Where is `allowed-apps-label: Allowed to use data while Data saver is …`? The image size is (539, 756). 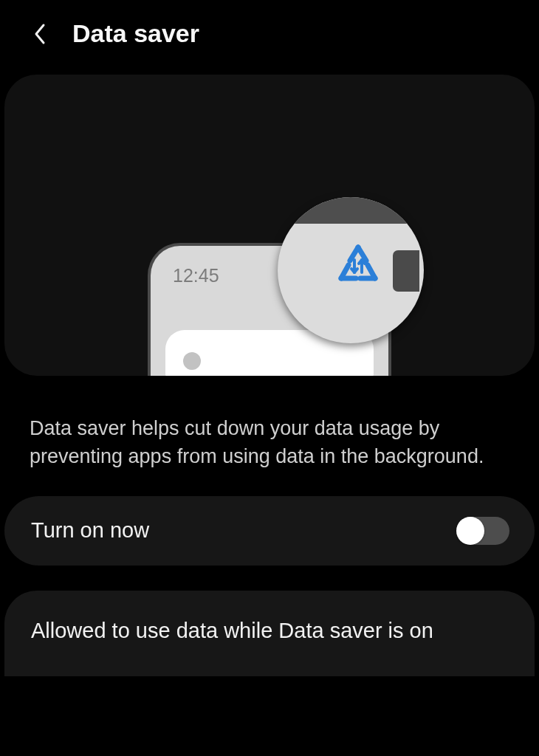
allowed-apps-label: Allowed to use data while Data saver is … is located at coordinates (232, 630).